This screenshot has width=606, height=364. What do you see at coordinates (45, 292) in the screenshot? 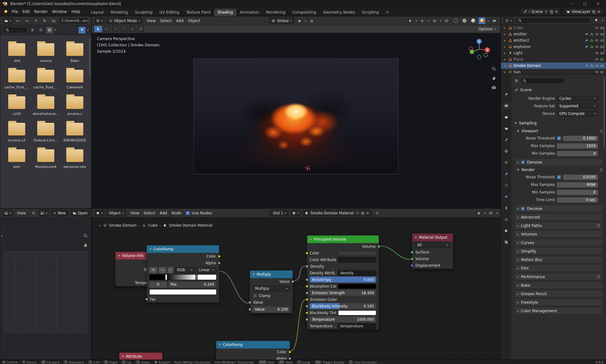
I see `image-grid-preview` at bounding box center [45, 292].